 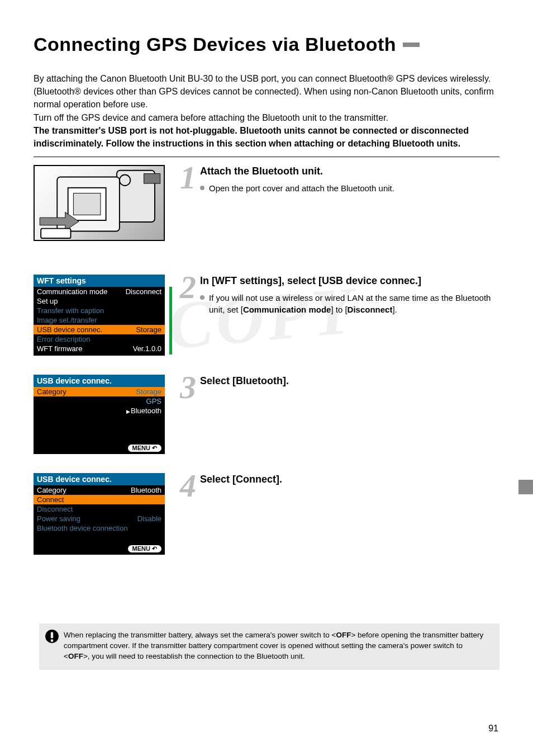 What do you see at coordinates (64, 339) in the screenshot?
I see `lcd1-r6l: Error description` at bounding box center [64, 339].